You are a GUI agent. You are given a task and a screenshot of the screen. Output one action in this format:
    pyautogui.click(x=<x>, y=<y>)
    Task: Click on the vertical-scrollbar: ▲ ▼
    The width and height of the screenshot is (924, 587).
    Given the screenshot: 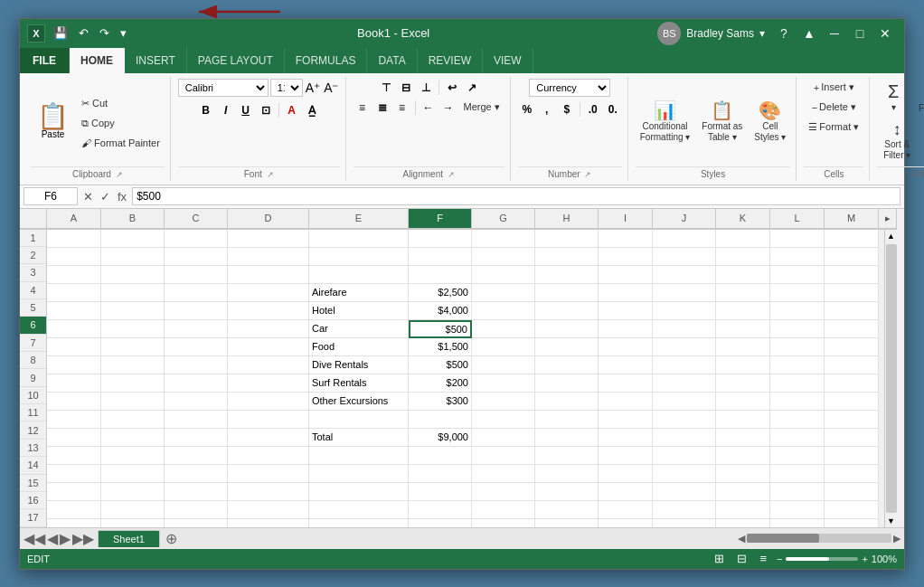 What is the action you would take?
    pyautogui.click(x=891, y=378)
    